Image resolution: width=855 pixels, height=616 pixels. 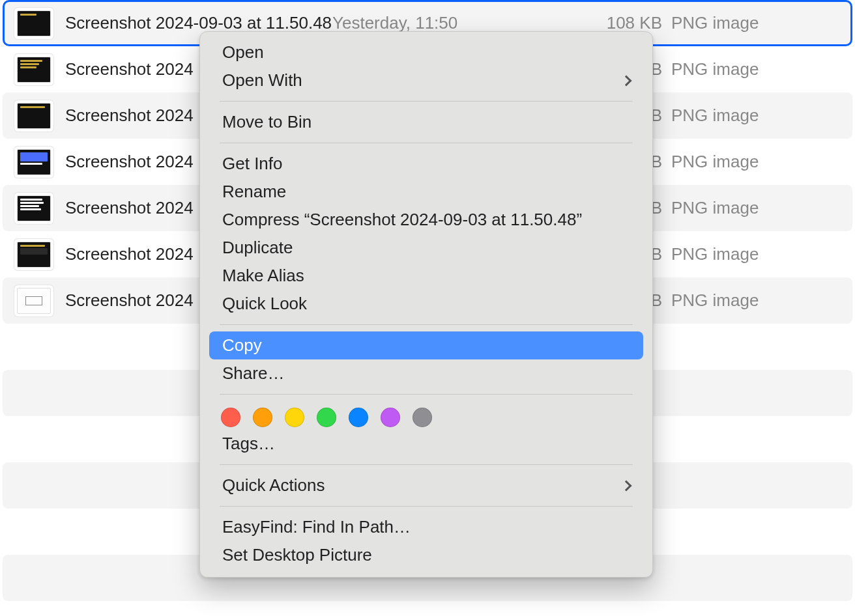 I want to click on menu-get-info: Get Info, so click(x=426, y=164).